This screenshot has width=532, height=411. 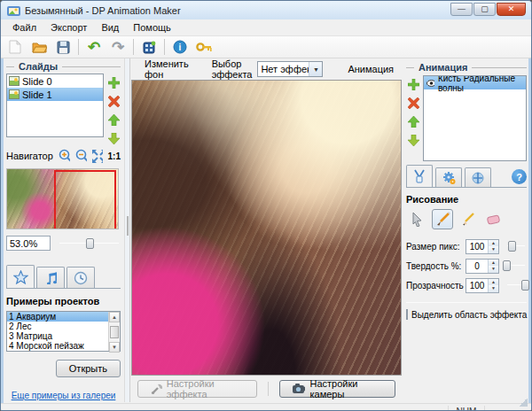 What do you see at coordinates (507, 266) in the screenshot?
I see `hardness-slider-thumb` at bounding box center [507, 266].